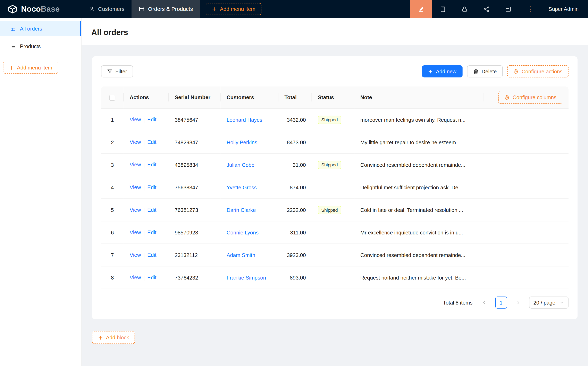  I want to click on user-menu: Super Admin, so click(565, 9).